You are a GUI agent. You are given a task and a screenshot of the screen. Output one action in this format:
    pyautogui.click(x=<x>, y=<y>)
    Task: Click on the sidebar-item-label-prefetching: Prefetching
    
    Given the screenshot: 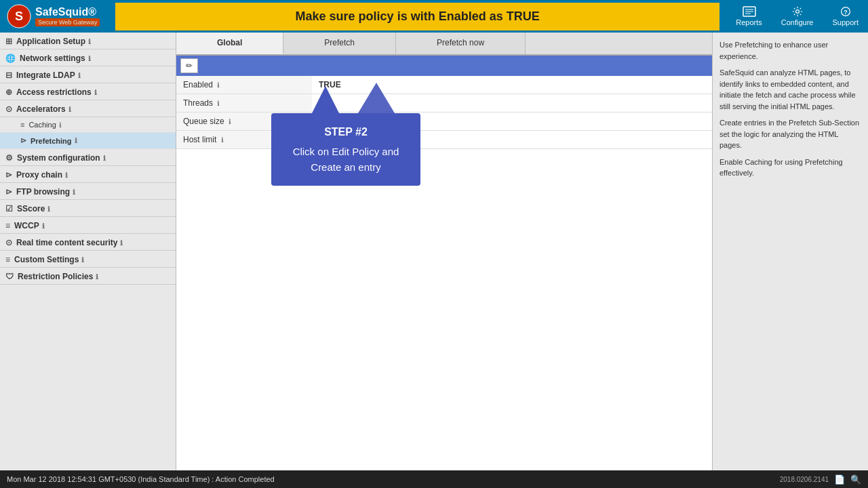 What is the action you would take?
    pyautogui.click(x=52, y=141)
    